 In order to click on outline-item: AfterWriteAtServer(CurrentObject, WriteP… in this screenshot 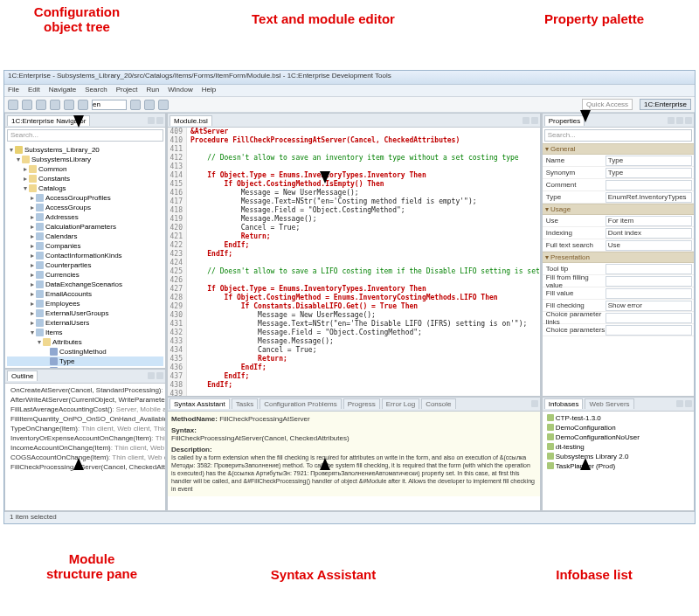, I will do `click(86, 400)`.